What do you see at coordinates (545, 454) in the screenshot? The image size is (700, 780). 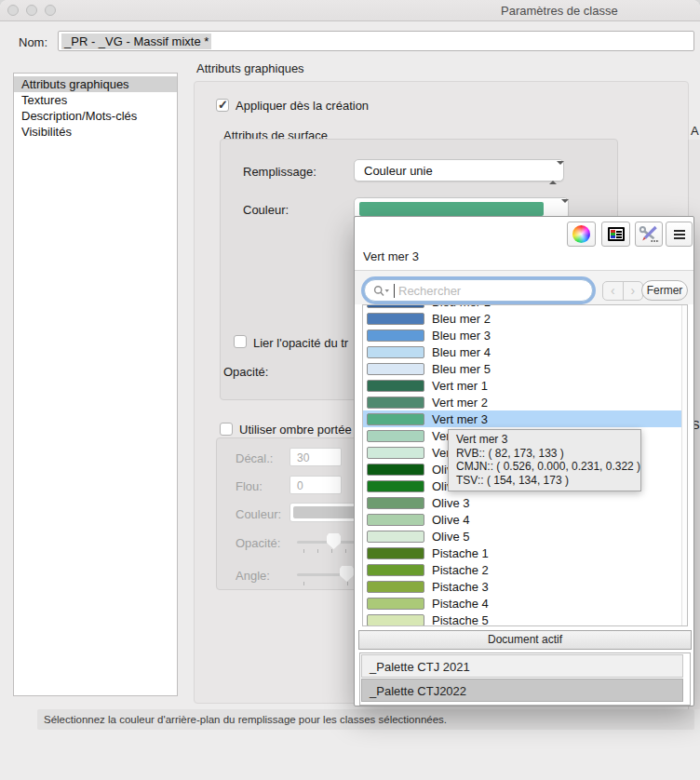 I see `tooltip-rvb: RVB:: ( 82, 173, 133 )` at bounding box center [545, 454].